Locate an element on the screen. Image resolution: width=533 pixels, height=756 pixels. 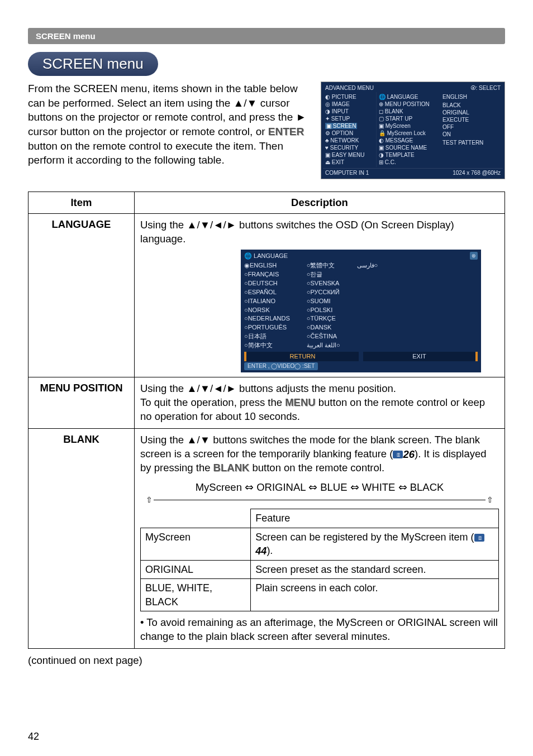
lang-option: ○DANSK is located at coordinates (323, 328).